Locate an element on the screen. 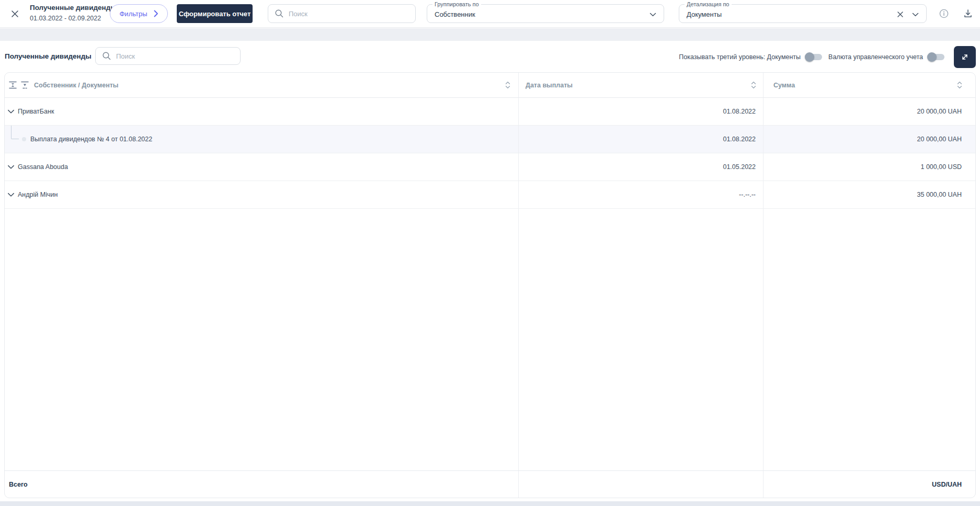 The width and height of the screenshot is (980, 506). third-level-toggle is located at coordinates (814, 57).